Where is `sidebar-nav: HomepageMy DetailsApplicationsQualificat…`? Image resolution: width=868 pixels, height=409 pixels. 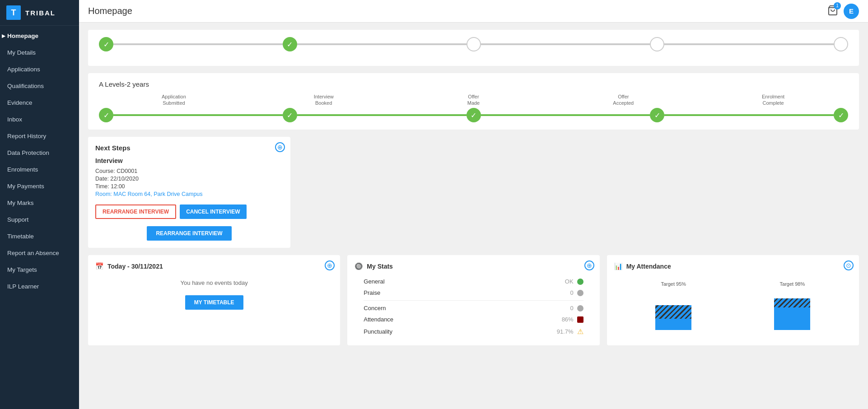 sidebar-nav: HomepageMy DetailsApplicationsQualificat… is located at coordinates (40, 218).